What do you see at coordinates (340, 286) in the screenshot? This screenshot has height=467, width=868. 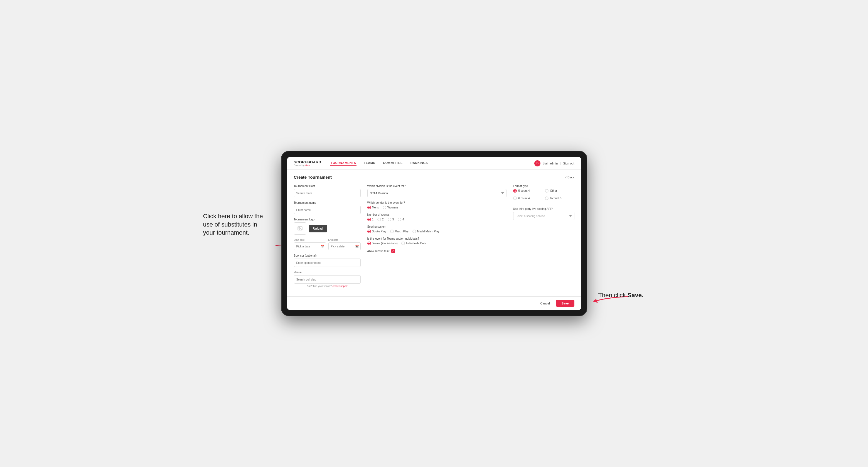 I see `venue-email-link: email support` at bounding box center [340, 286].